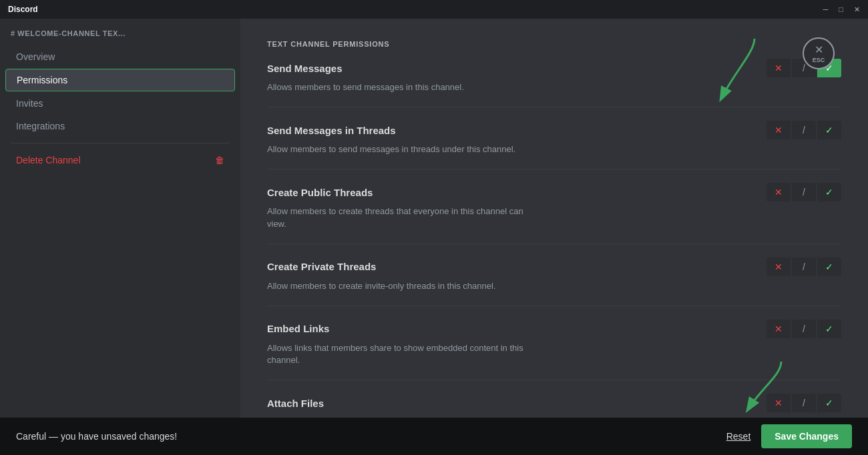 Image resolution: width=868 pixels, height=455 pixels. I want to click on allow-btn-attach-files: ✓, so click(829, 403).